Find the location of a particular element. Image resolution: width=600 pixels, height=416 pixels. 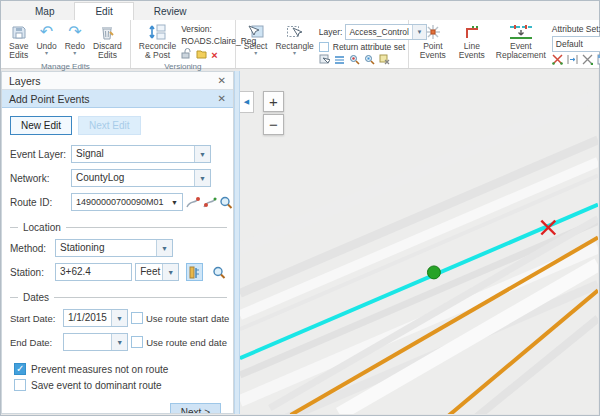

rectangle-select-button: Rectangle ▾ is located at coordinates (294, 39).